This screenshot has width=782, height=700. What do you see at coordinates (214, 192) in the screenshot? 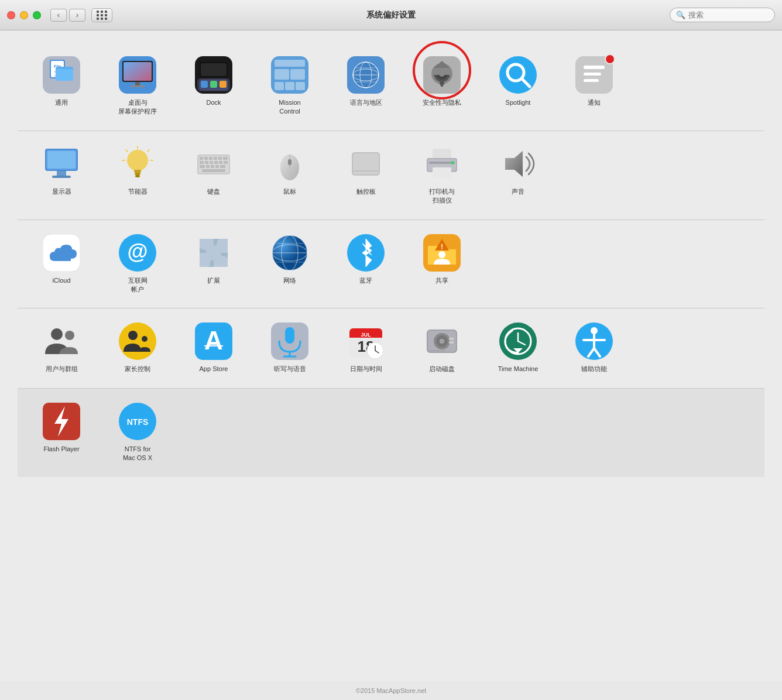
I see `label-keyboard: 键盘` at bounding box center [214, 192].